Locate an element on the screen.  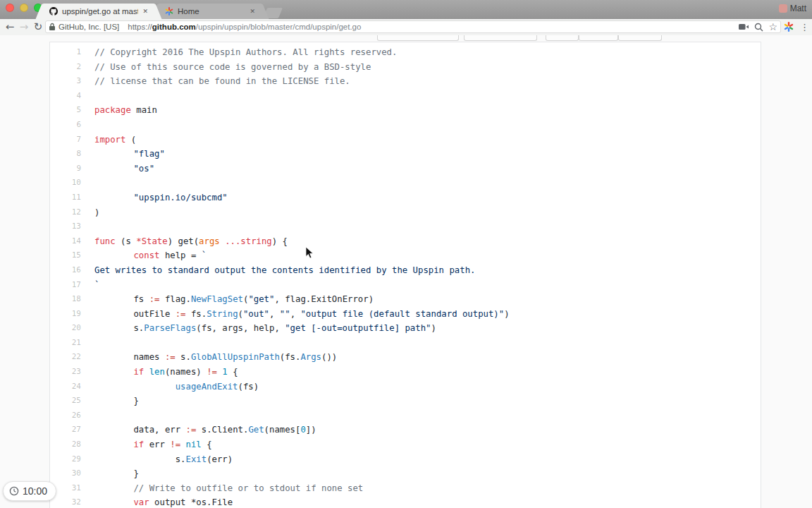
code-line: 7import ( is located at coordinates (405, 140).